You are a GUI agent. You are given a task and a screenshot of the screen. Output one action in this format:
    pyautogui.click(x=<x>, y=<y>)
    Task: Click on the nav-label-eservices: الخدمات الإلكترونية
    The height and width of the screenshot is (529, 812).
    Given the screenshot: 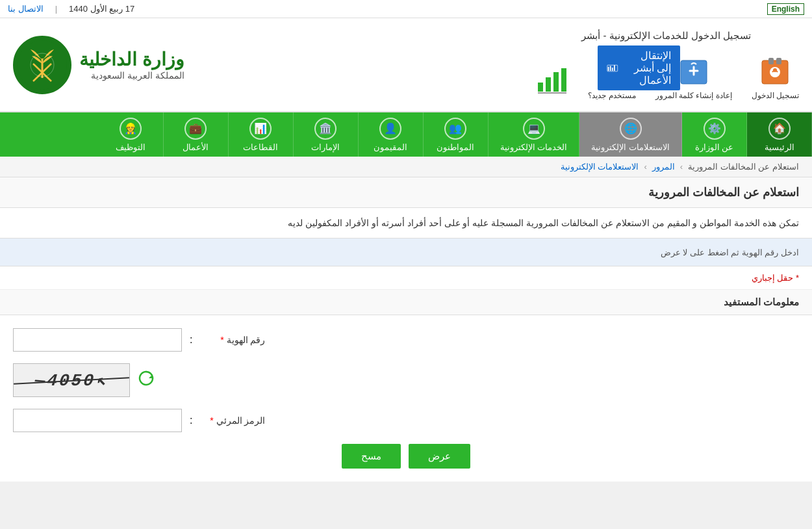 What is the action you would take?
    pyautogui.click(x=534, y=147)
    